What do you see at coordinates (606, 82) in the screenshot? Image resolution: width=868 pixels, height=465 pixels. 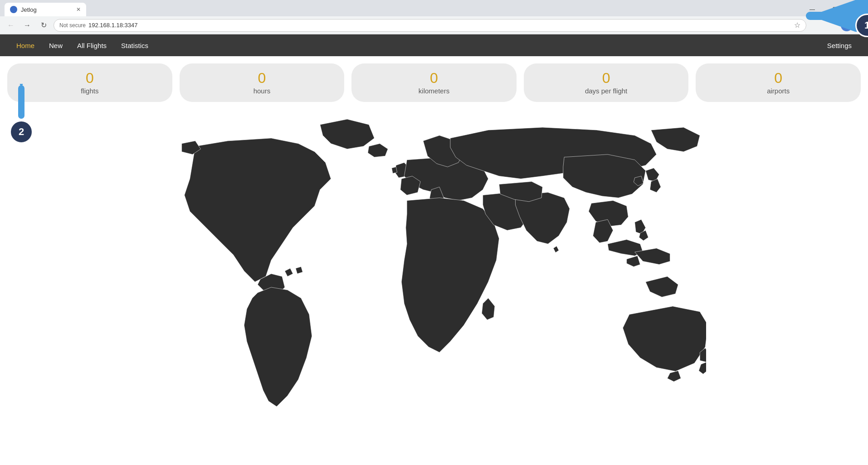 I see `stat-card-days-per-flight: 0 days per flight` at bounding box center [606, 82].